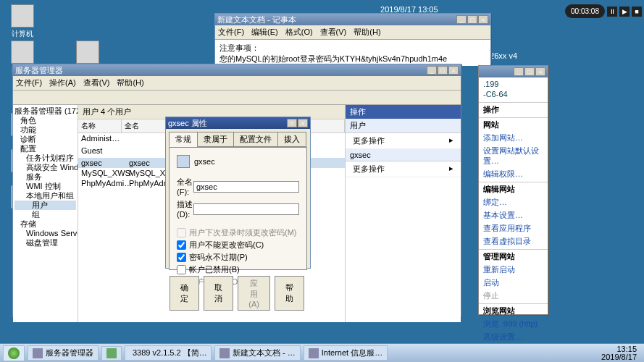  I want to click on tab-general: 常规, so click(183, 139).